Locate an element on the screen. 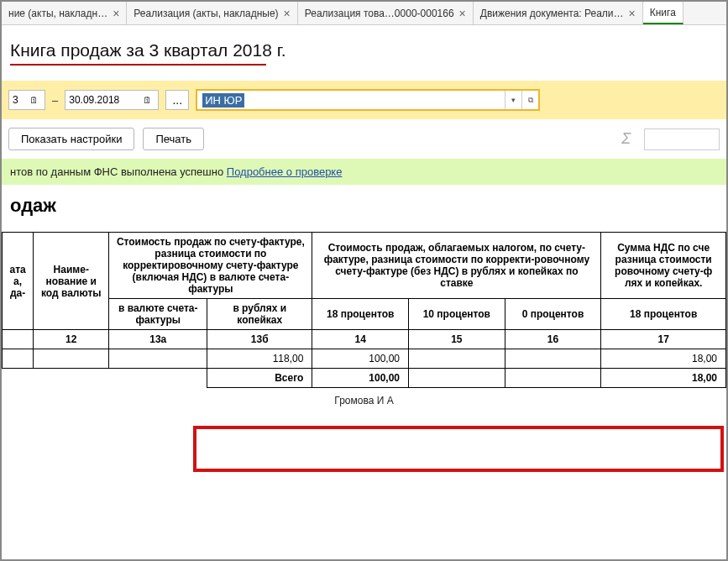 This screenshot has height=561, width=728. table-row: 118,00 100,00 18,00 is located at coordinates (364, 359).